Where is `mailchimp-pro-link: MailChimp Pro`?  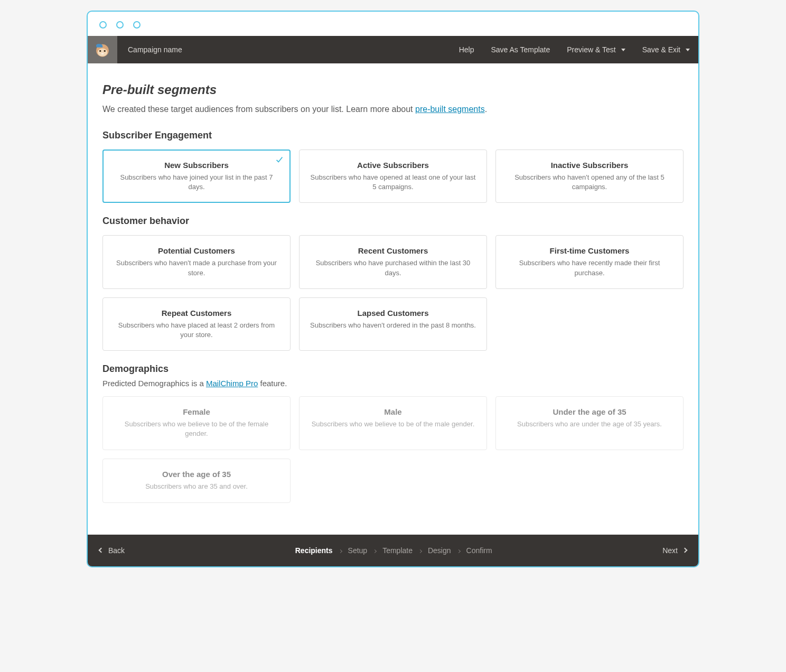 mailchimp-pro-link: MailChimp Pro is located at coordinates (232, 384).